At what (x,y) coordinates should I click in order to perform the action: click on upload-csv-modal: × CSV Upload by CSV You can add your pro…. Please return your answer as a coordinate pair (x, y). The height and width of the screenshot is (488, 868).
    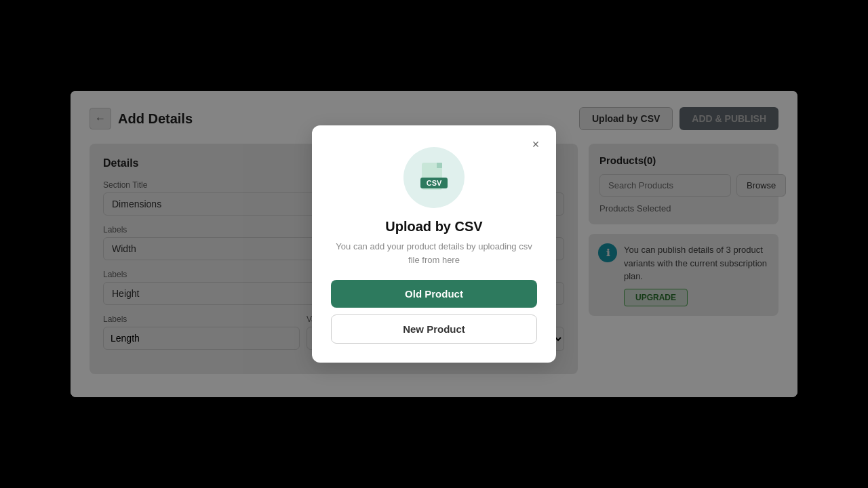
    Looking at the image, I should click on (434, 244).